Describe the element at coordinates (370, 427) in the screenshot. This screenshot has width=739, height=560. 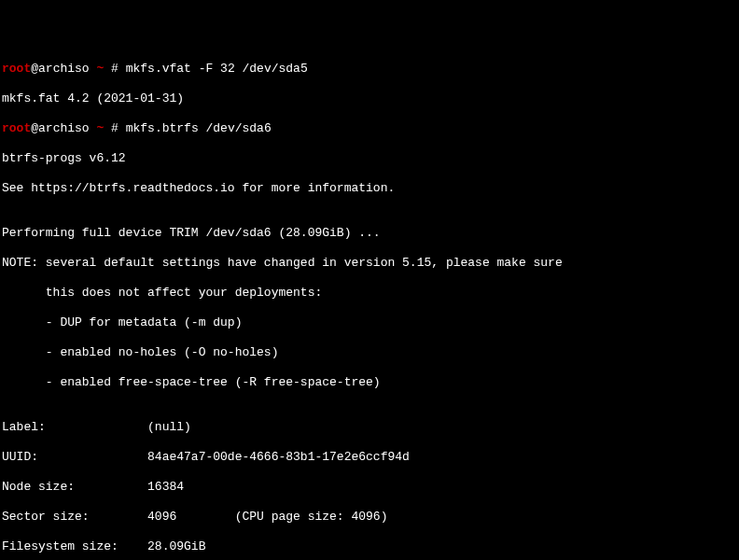
I see `output-line: Label: (null)` at that location.